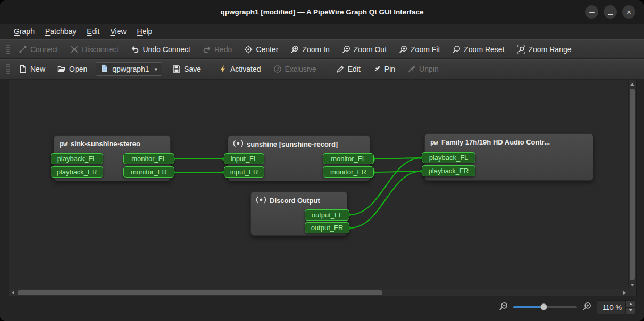 The height and width of the screenshot is (321, 644). I want to click on maximize-button, so click(610, 12).